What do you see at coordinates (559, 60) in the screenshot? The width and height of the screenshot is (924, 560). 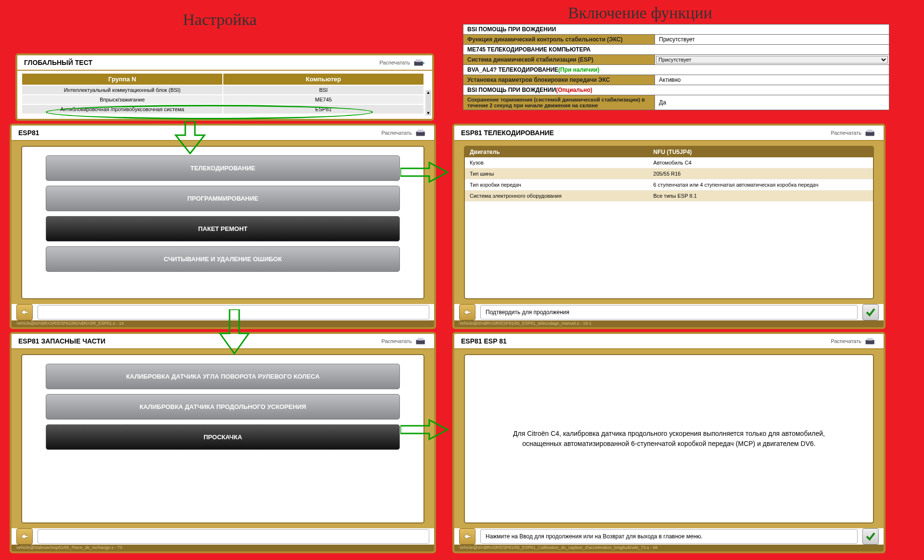 I see `cfg-label: Система динамической стабилизации (ESP)` at bounding box center [559, 60].